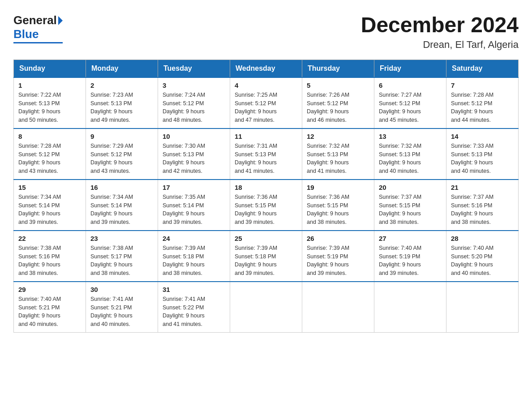 The height and width of the screenshot is (411, 532). Describe the element at coordinates (410, 107) in the screenshot. I see `day-info: Sunrise: 7:27 AM Sunset: 5:12 PM Dayligh…` at that location.